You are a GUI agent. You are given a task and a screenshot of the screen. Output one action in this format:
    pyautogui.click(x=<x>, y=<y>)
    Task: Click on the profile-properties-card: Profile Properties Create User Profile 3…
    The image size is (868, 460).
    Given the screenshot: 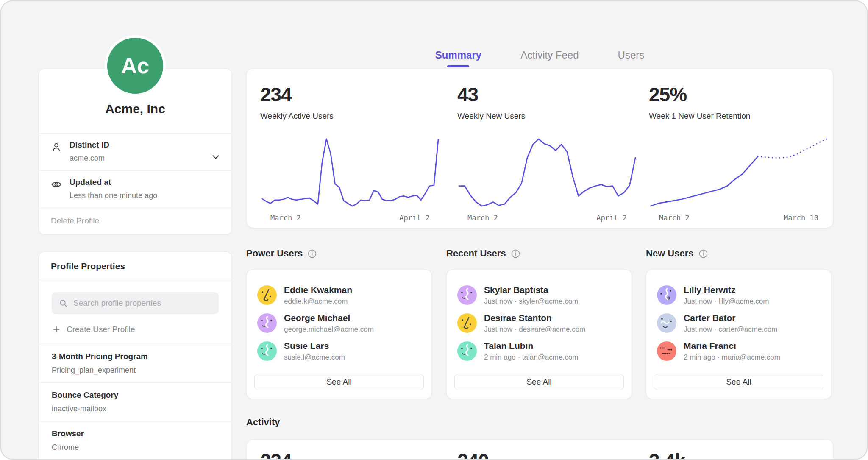 What is the action you would take?
    pyautogui.click(x=135, y=355)
    